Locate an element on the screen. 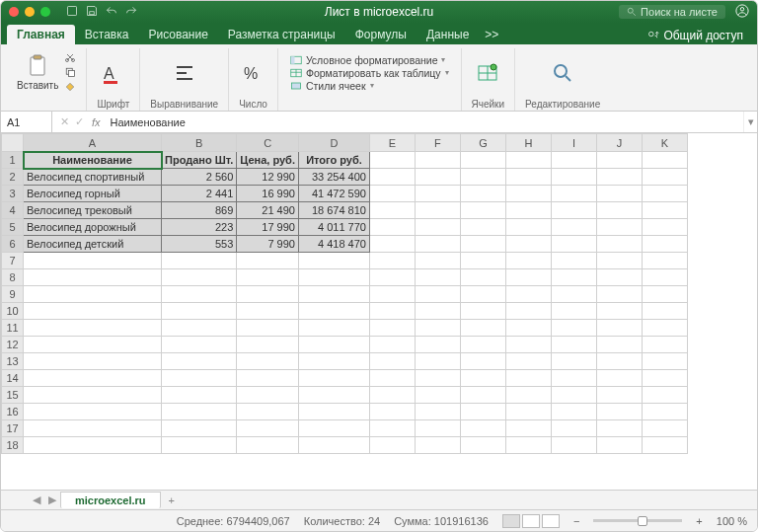 This screenshot has width=758, height=532. cell-C7 is located at coordinates (268, 261).